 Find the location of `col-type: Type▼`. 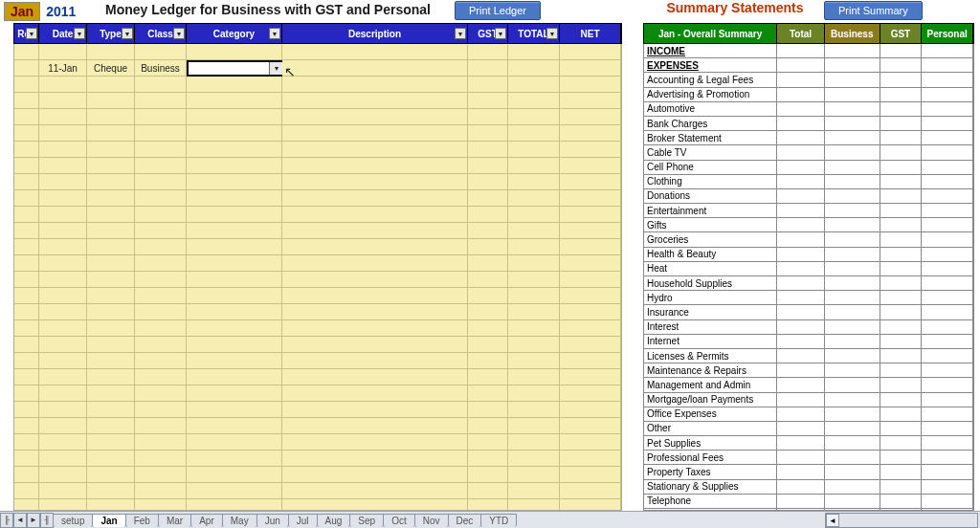

col-type: Type▼ is located at coordinates (111, 33).